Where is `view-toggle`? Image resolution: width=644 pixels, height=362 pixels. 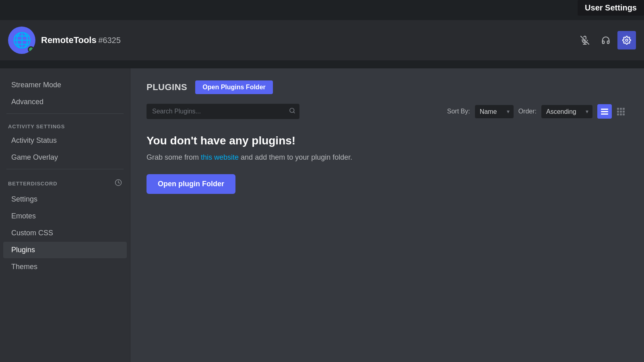
view-toggle is located at coordinates (613, 111).